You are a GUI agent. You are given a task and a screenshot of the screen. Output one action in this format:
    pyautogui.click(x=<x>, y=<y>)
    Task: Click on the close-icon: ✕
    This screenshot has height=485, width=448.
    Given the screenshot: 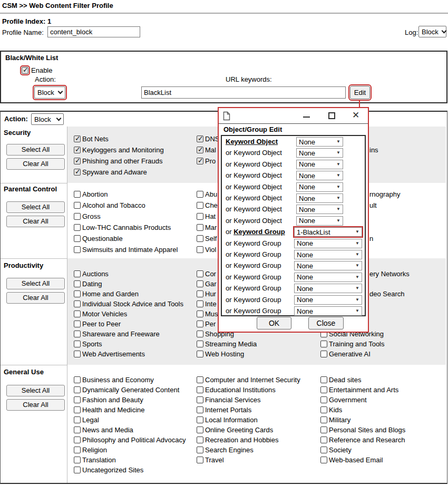 What is the action you would take?
    pyautogui.click(x=356, y=115)
    